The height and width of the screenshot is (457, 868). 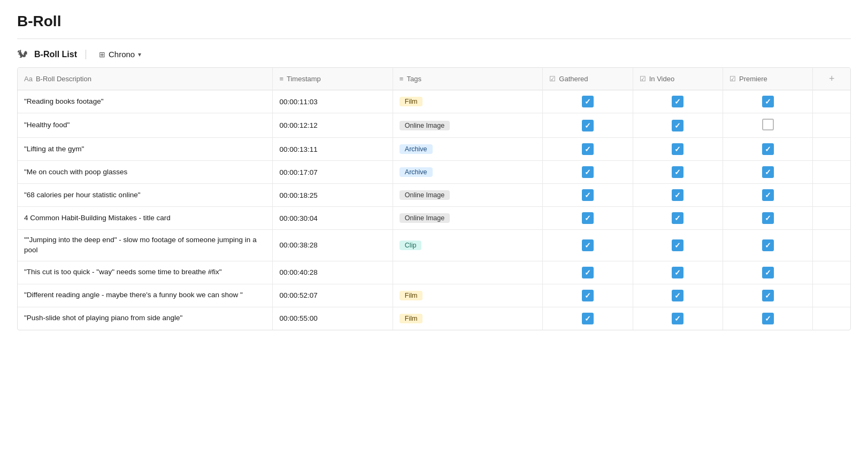 I want to click on col-desc: Aa B-Roll Description, so click(x=145, y=79).